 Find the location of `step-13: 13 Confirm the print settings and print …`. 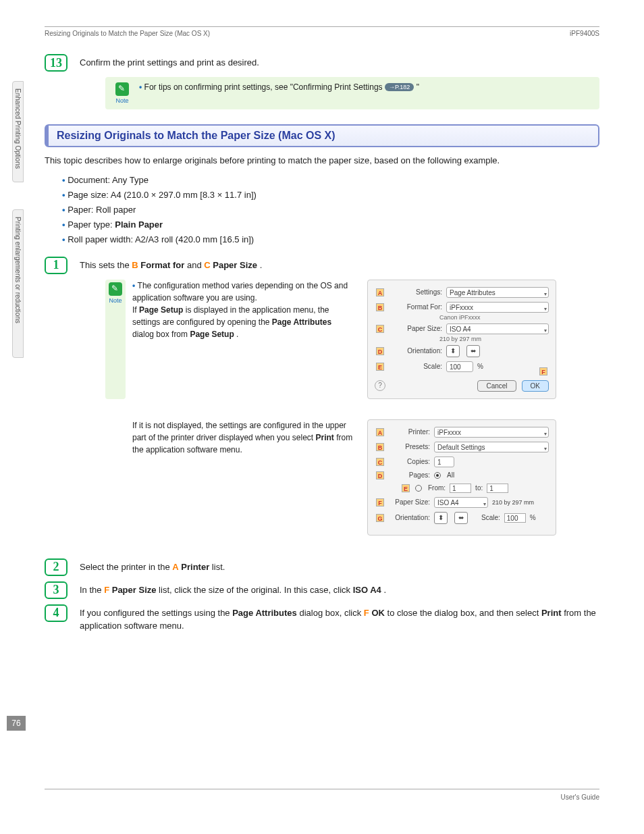

step-13: 13 Confirm the print settings and print … is located at coordinates (322, 63).